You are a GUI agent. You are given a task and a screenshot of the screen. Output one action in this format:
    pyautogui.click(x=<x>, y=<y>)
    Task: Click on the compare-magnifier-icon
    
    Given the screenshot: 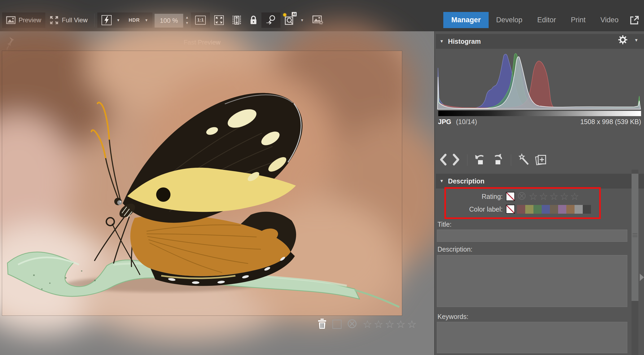 What is the action you would take?
    pyautogui.click(x=271, y=20)
    